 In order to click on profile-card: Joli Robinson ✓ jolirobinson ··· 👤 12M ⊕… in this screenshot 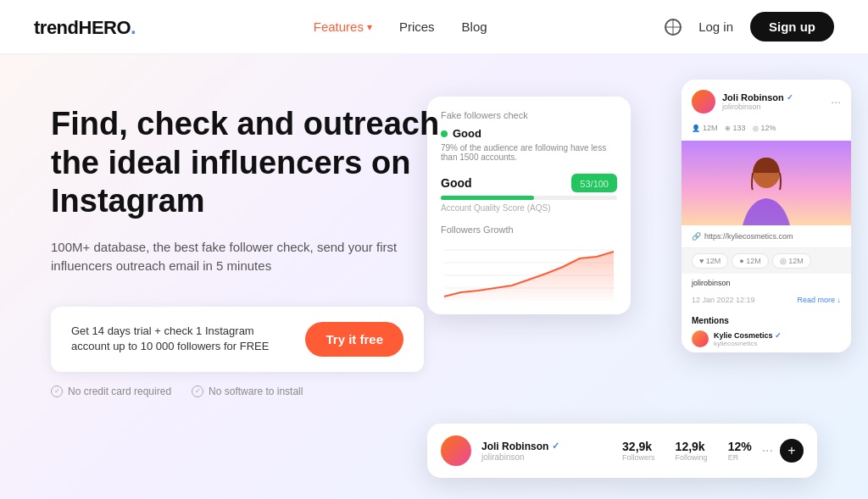, I will do `click(766, 216)`.